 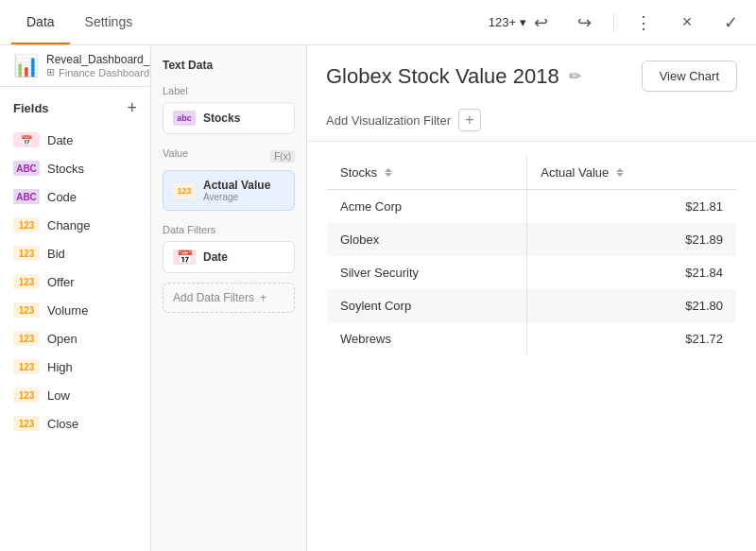 What do you see at coordinates (229, 191) in the screenshot?
I see `value-chip: 123 Actual Value Average` at bounding box center [229, 191].